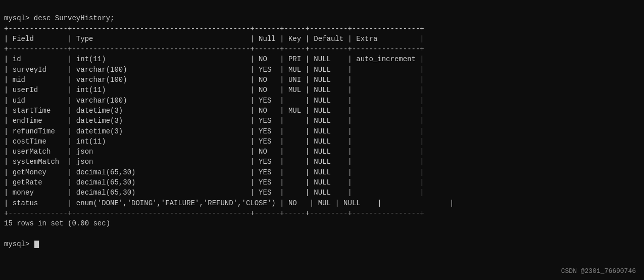 This screenshot has width=644, height=280. I want to click on row-count: 15 rows in set (0.00 sec), so click(57, 223).